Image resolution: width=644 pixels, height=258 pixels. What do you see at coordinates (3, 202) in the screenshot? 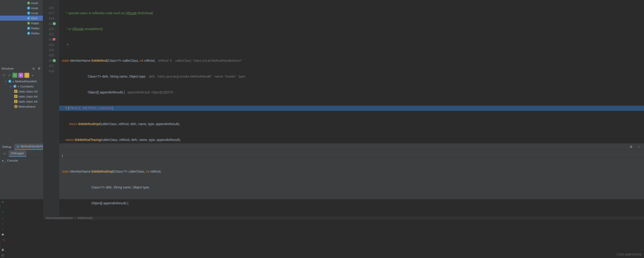
I see `threads-icon: ≡` at bounding box center [3, 202].